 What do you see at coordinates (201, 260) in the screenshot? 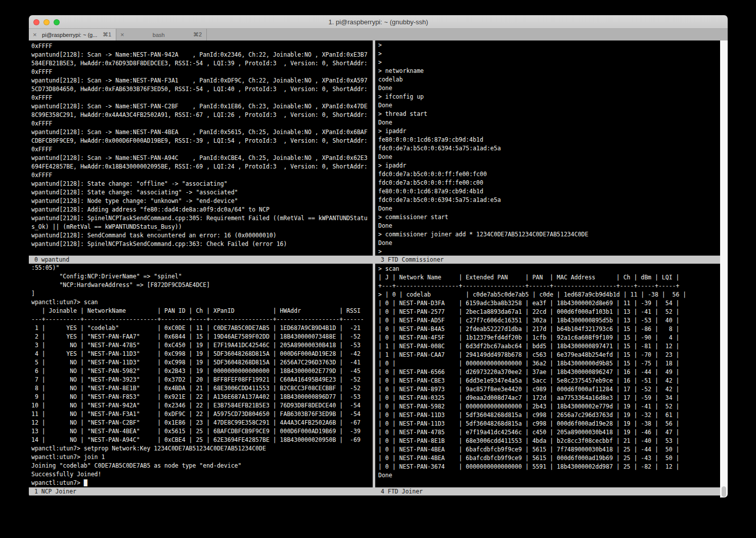
I see `pane-title-wpantund: 0 wpantund` at bounding box center [201, 260].